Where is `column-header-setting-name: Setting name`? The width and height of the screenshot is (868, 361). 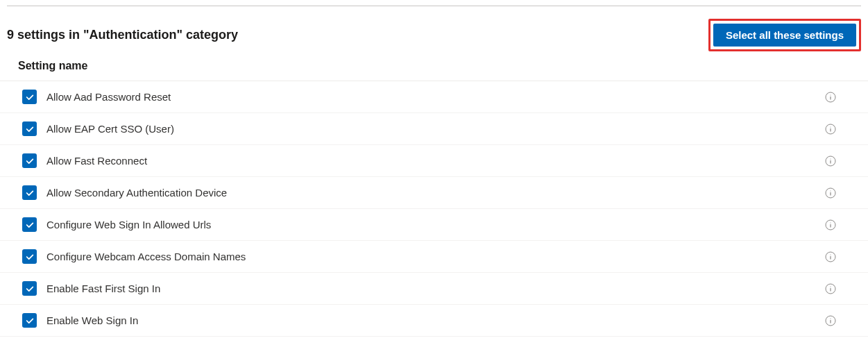 column-header-setting-name: Setting name is located at coordinates (434, 69).